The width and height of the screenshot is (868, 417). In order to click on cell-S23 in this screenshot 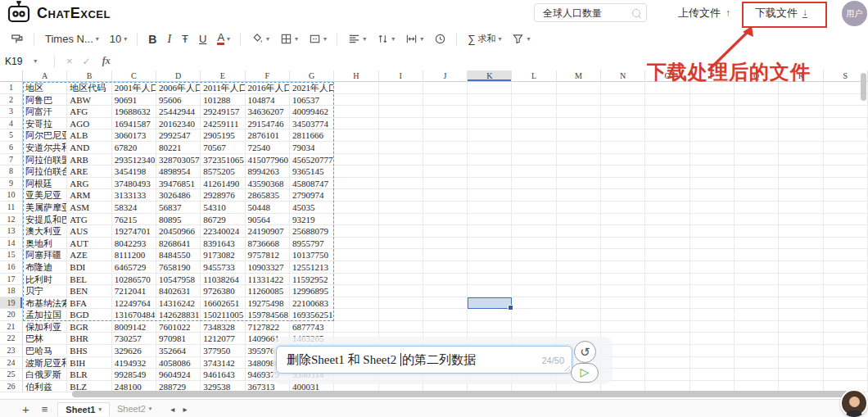, I will do `click(846, 351)`.